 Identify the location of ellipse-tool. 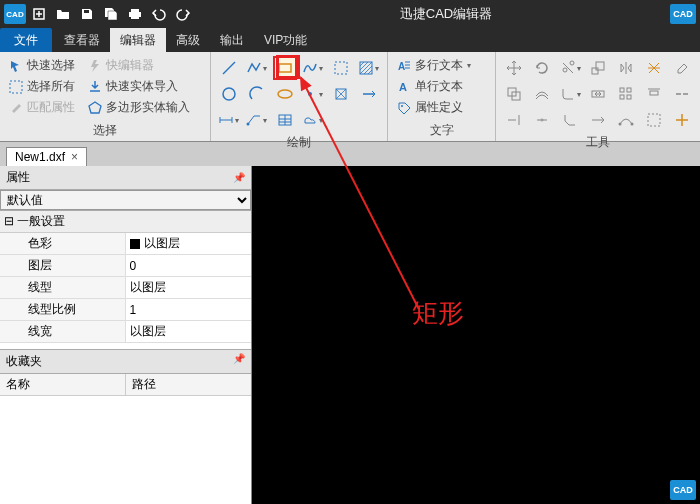
(285, 94).